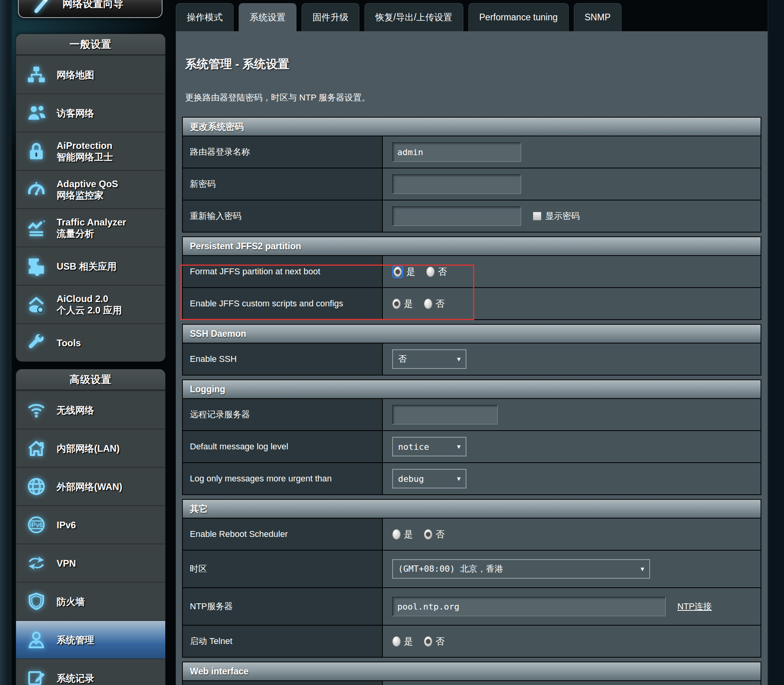 This screenshot has height=685, width=784. Describe the element at coordinates (472, 98) in the screenshot. I see `page-description: 更换路由器登陆密码，时区与 NTP 服务器设置。` at that location.